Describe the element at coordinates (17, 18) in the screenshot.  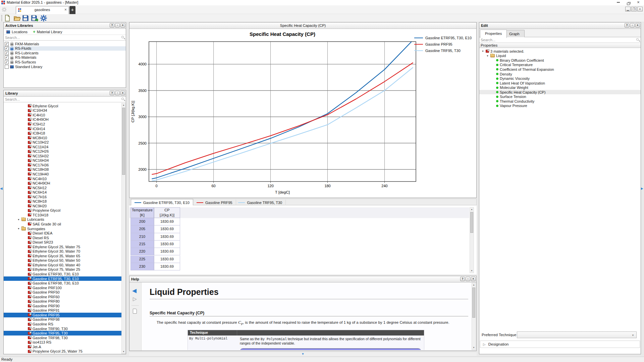
I see `open-file-icon` at that location.